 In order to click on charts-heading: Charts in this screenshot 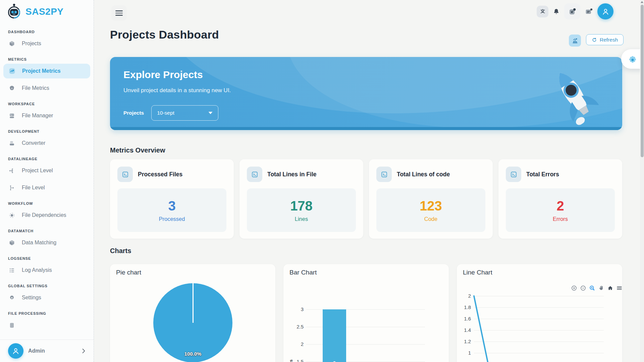, I will do `click(121, 251)`.